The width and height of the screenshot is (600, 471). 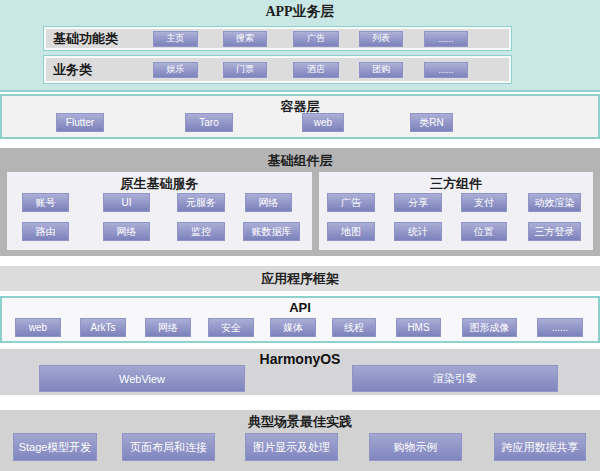 What do you see at coordinates (484, 232) in the screenshot?
I see `chip-button: 位置` at bounding box center [484, 232].